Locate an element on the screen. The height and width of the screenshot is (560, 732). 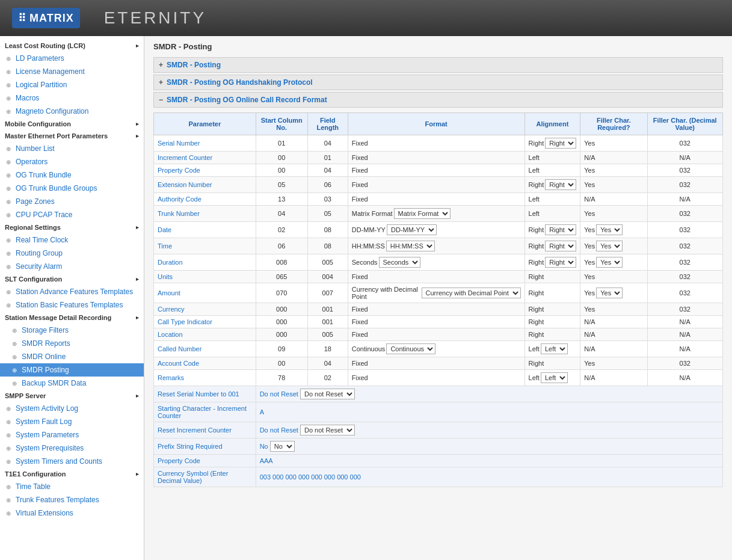
sidebar-item-smdr-posting: ⊕SMDR Posting is located at coordinates (72, 370).